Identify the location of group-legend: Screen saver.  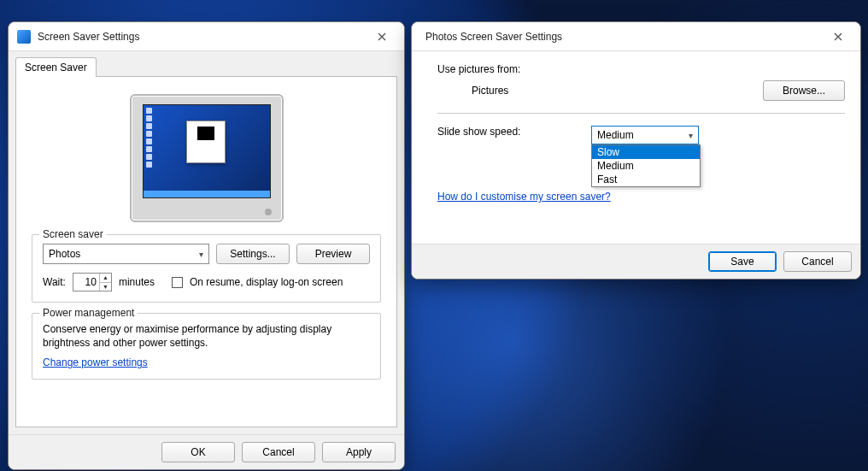
(73, 234).